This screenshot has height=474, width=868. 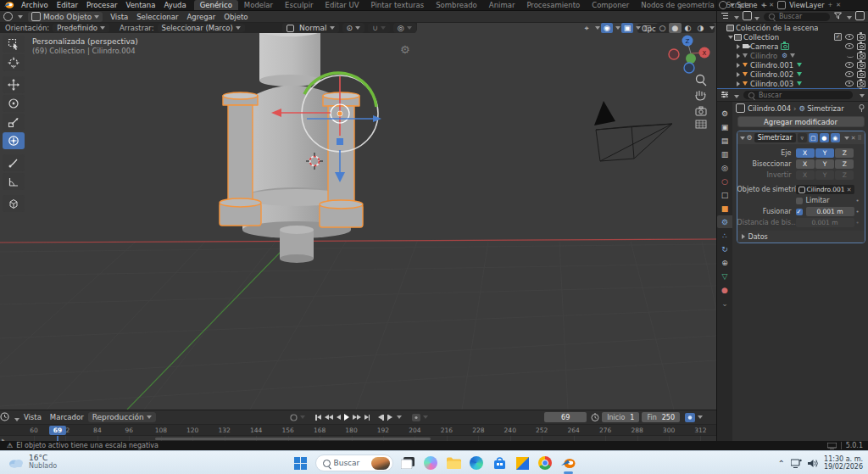 What do you see at coordinates (700, 28) in the screenshot?
I see `shading-rendered-button: ◑` at bounding box center [700, 28].